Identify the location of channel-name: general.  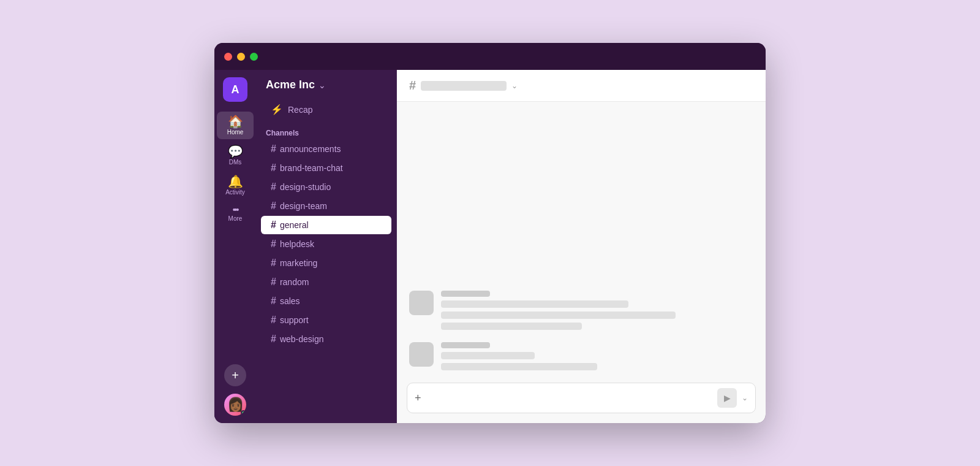
(294, 225).